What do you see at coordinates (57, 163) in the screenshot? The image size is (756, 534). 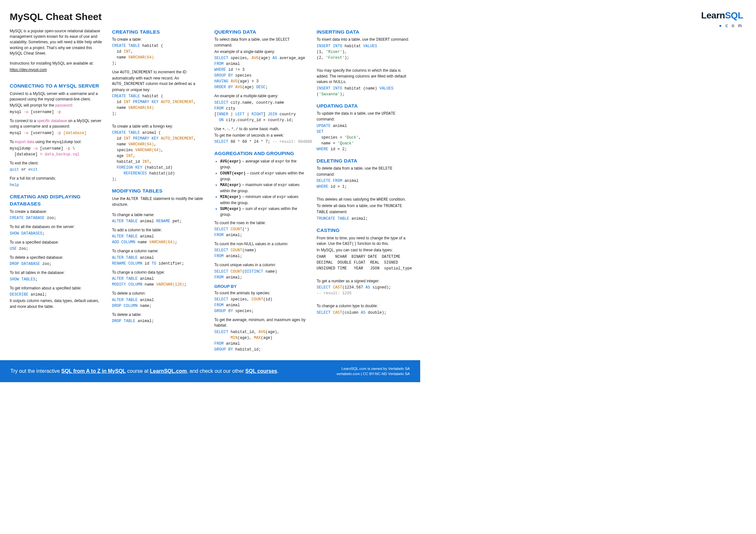 I see `exit-label: To exit the client:` at bounding box center [57, 163].